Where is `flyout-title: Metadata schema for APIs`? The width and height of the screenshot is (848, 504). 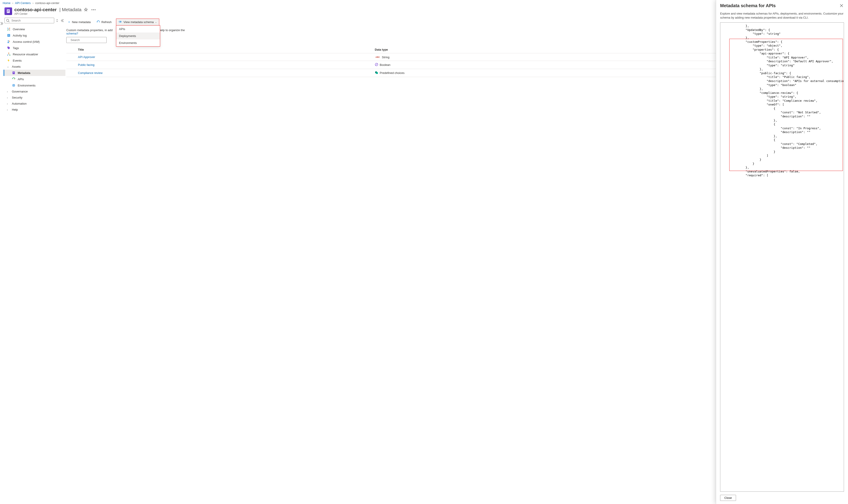 flyout-title: Metadata schema for APIs is located at coordinates (748, 5).